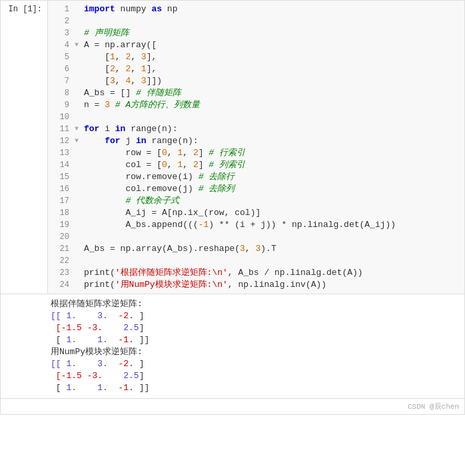 Image resolution: width=465 pixels, height=476 pixels. What do you see at coordinates (296, 273) in the screenshot?
I see `token-id: , A_bs / np.linalg.det(A))` at bounding box center [296, 273].